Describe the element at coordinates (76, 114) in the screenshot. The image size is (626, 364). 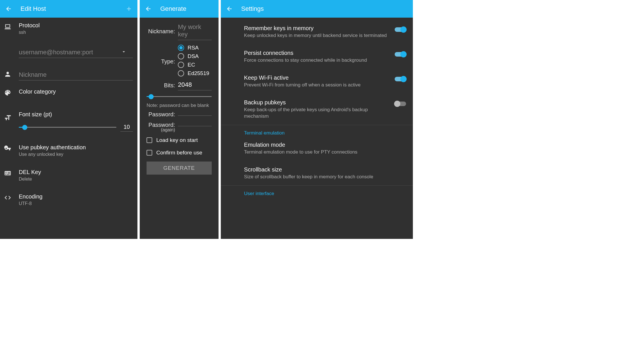
I see `font-size-label: Font size (pt)` at that location.